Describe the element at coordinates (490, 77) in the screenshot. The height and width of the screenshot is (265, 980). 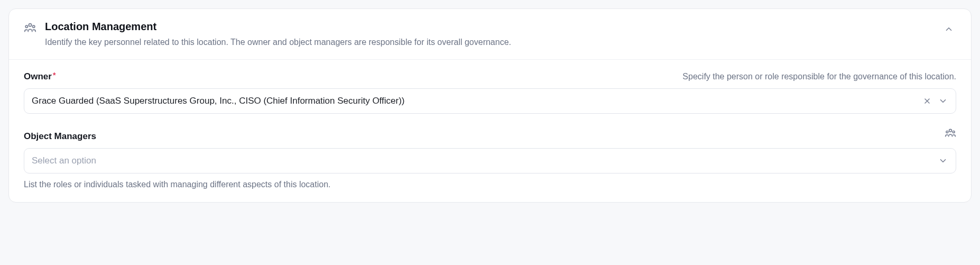
I see `owner-field-header: Owner * Specify the person or role respo…` at that location.